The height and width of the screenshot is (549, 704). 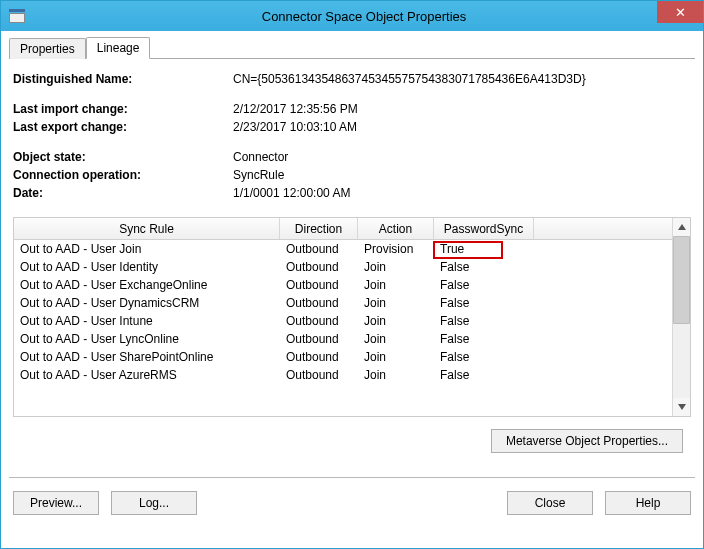 I want to click on tab-strip: Properties Lineage, so click(x=352, y=48).